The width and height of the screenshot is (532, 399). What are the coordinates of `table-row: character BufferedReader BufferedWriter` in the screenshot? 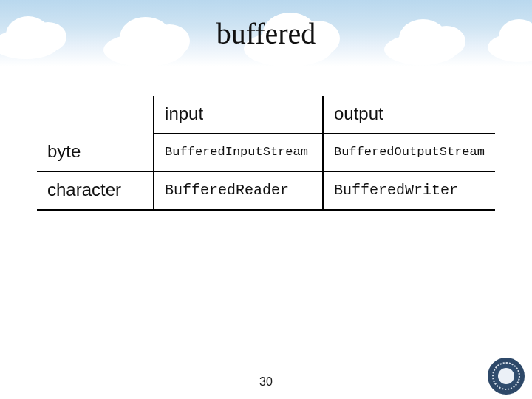 It's located at (266, 191).